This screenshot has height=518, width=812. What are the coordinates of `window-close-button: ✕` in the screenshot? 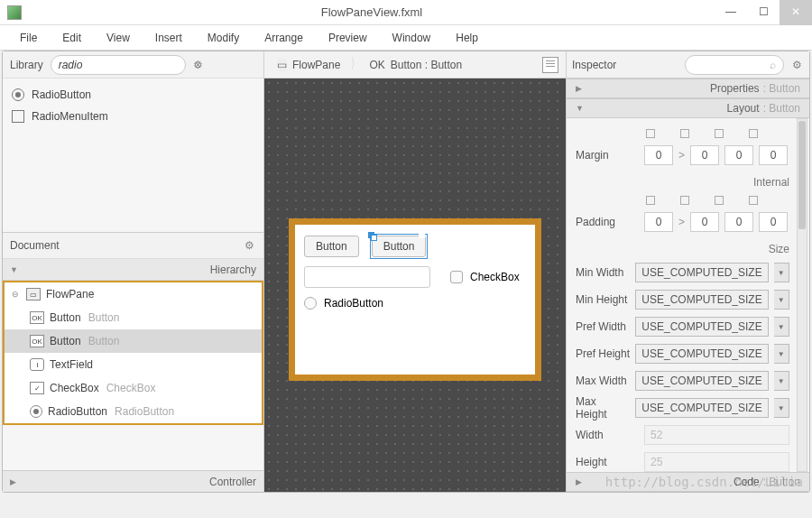 It's located at (796, 13).